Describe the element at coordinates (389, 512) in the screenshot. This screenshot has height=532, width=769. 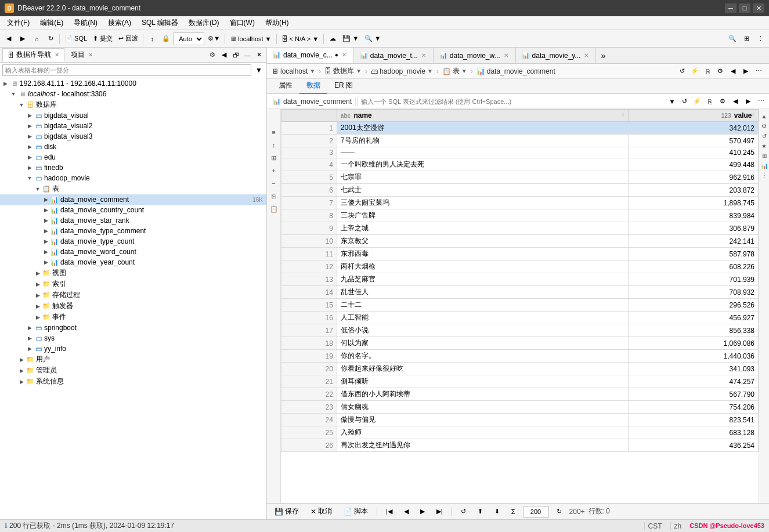
I see `first-page-btn: |◀` at that location.